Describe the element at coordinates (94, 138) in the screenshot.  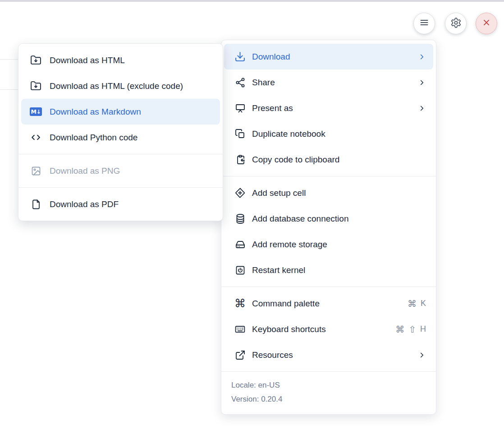
I see `menu-item-label: Download Python code` at that location.